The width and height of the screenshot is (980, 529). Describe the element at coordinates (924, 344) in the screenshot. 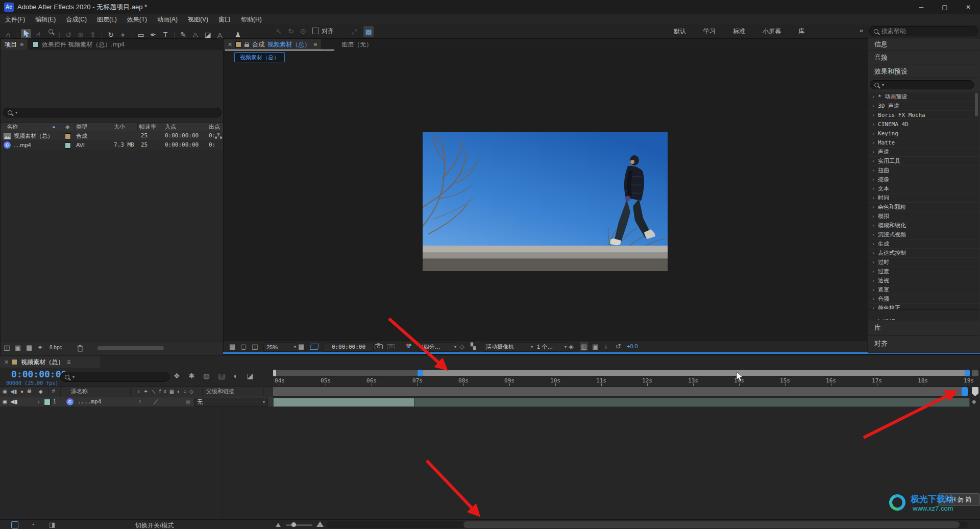

I see `panel-align: 对齐` at that location.